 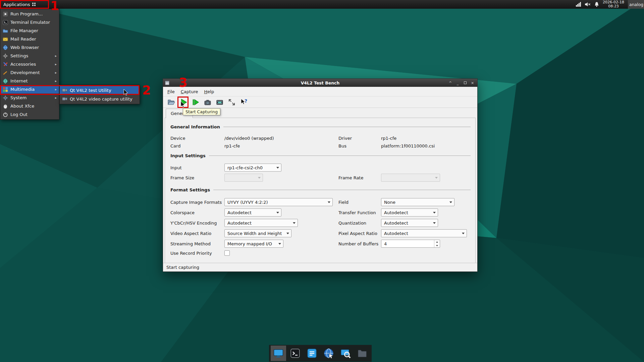 What do you see at coordinates (343, 202) in the screenshot?
I see `field-label: Field` at bounding box center [343, 202].